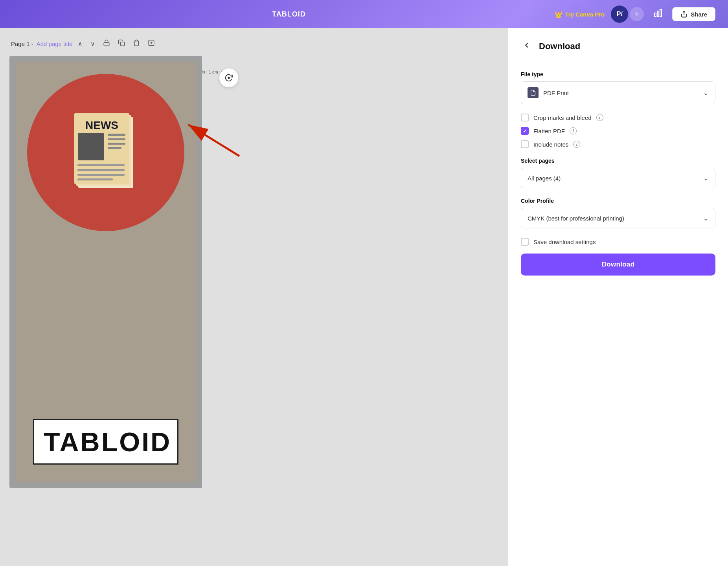 This screenshot has height=566, width=728. What do you see at coordinates (525, 242) in the screenshot?
I see `save-settings-checkbox` at bounding box center [525, 242].